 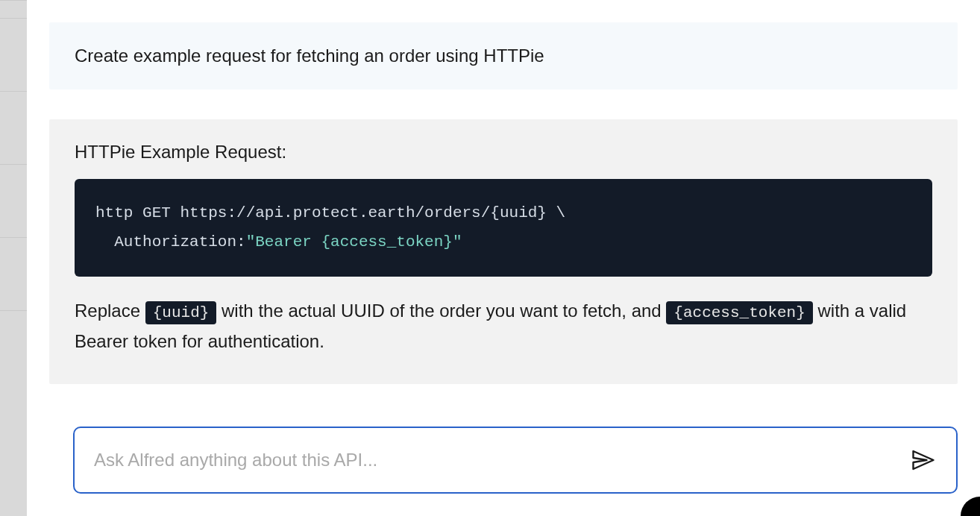 I want to click on explanation-mid: with the actual UUID of the order you wa…, so click(x=442, y=310).